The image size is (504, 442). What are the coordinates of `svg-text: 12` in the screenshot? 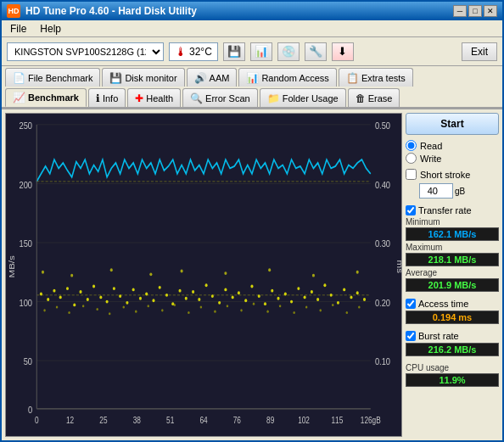 It's located at (70, 421).